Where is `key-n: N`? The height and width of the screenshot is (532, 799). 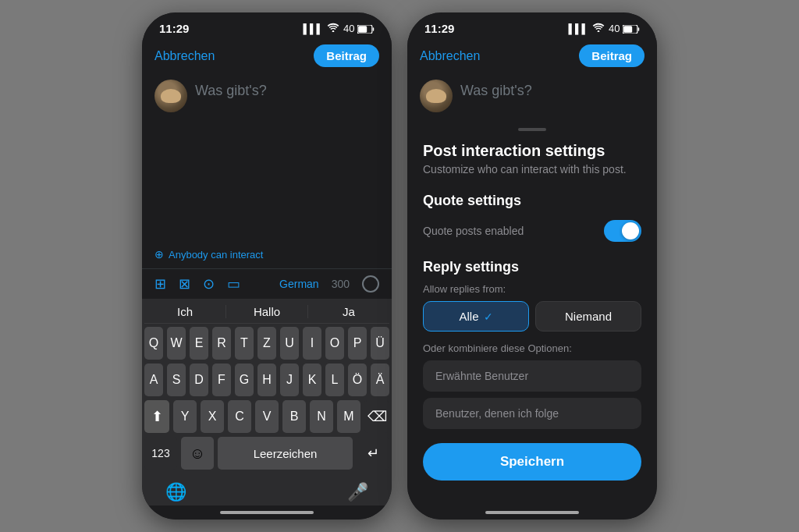
key-n: N is located at coordinates (321, 417).